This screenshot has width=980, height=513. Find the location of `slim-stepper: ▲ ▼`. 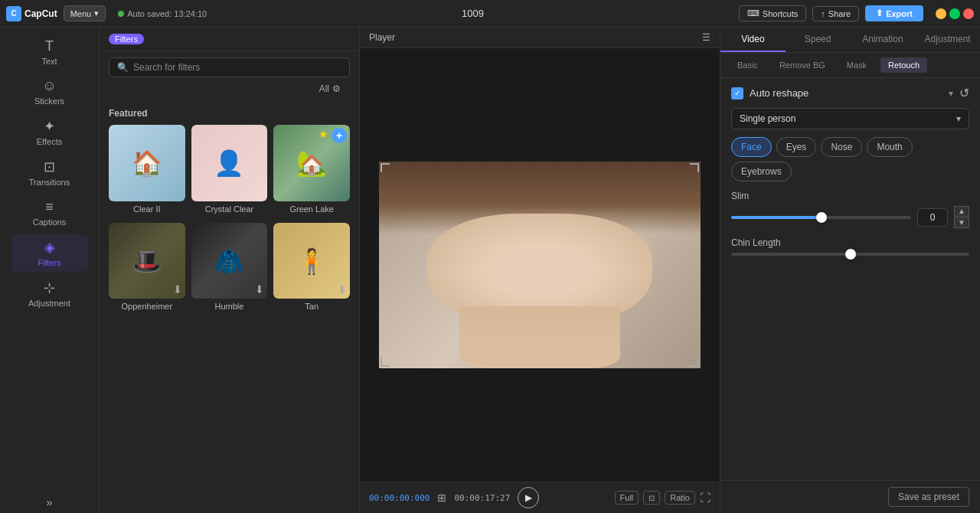

slim-stepper: ▲ ▼ is located at coordinates (962, 217).